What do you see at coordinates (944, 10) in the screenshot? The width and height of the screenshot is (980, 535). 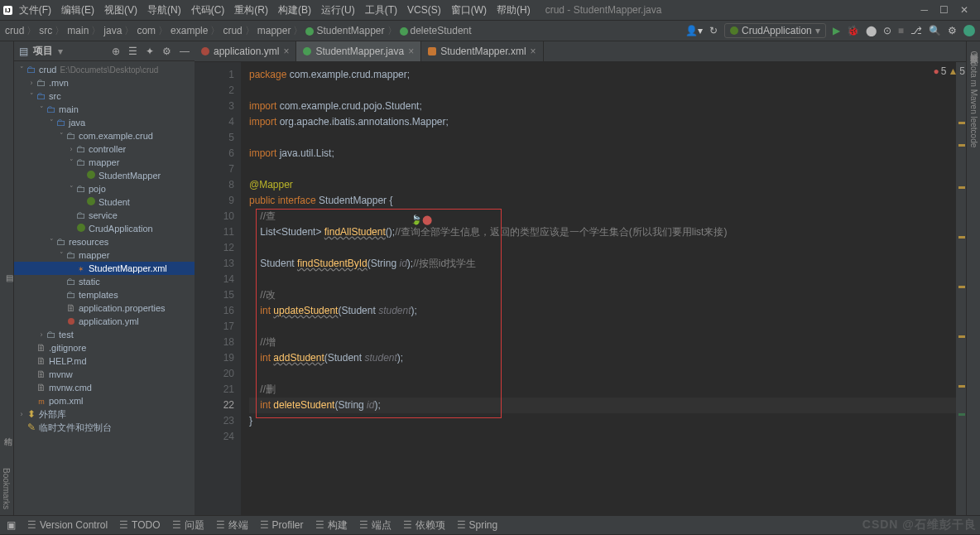 I see `maximize-icon: ☐` at bounding box center [944, 10].